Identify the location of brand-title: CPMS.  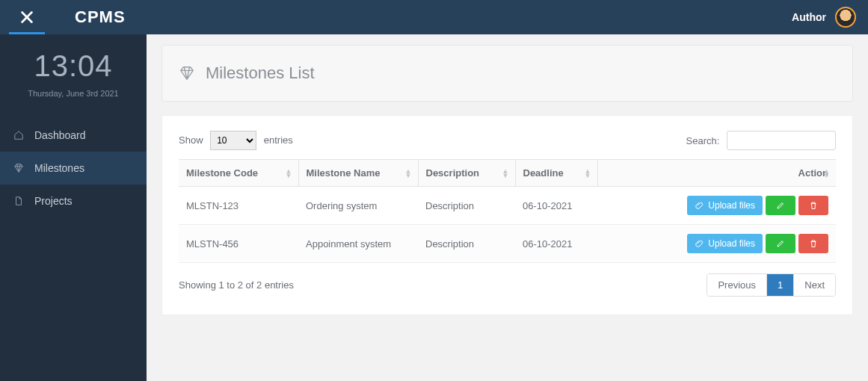
(100, 17).